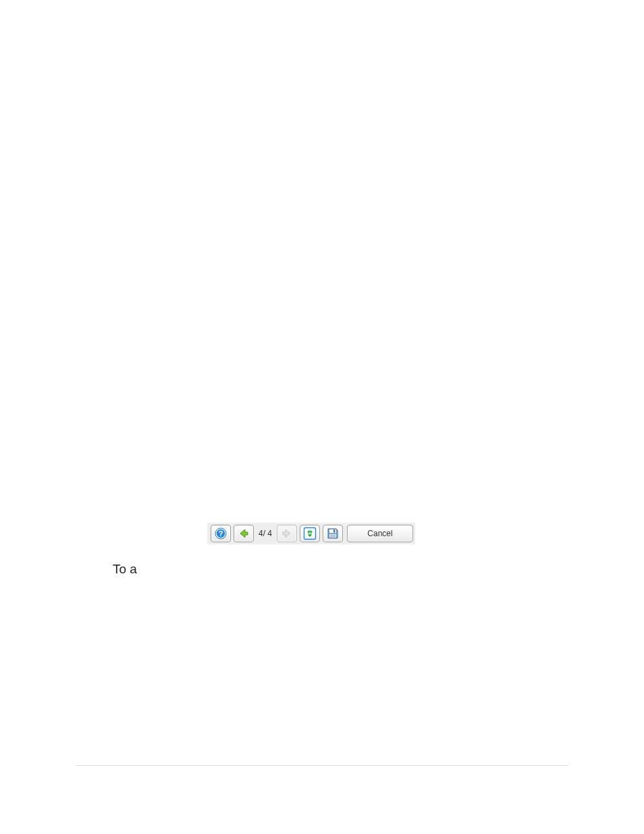 The image size is (644, 834). I want to click on toolbar: ? 4/ 4, so click(311, 533).